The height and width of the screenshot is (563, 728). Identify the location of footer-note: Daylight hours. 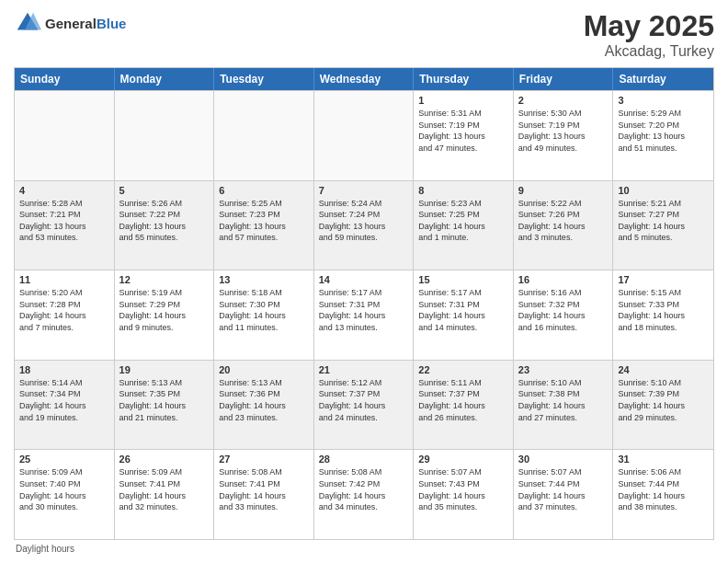
(364, 548).